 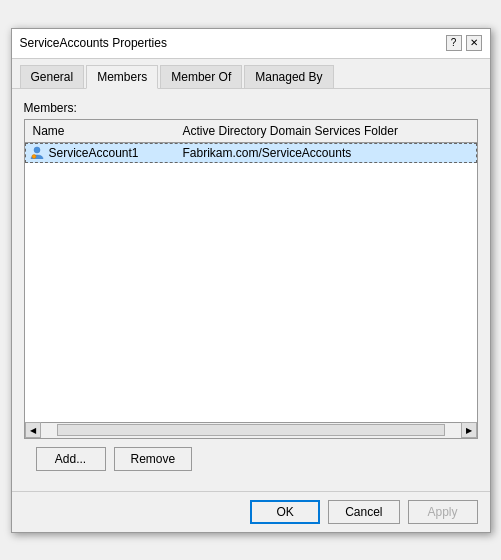 What do you see at coordinates (364, 512) in the screenshot?
I see `cancel-button: Cancel` at bounding box center [364, 512].